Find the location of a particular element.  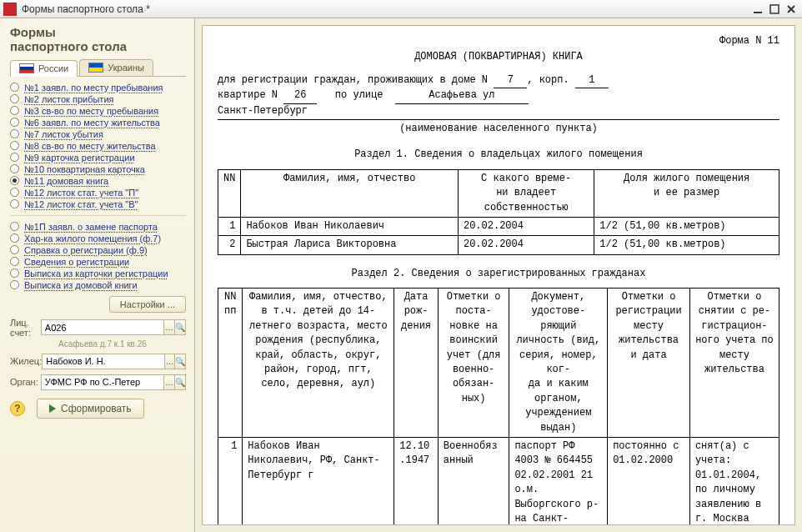

t2-col-fio: Фамилия, имя, отчество, в т.ч. детей до … is located at coordinates (318, 364).